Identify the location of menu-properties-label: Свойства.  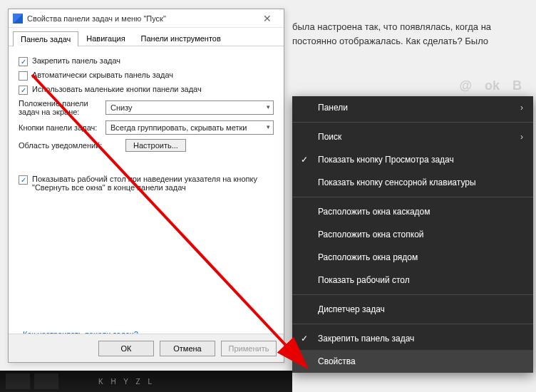
(336, 361).